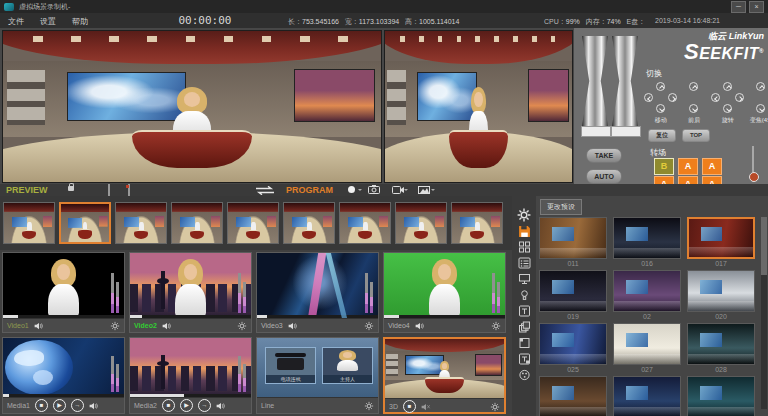 Image resolution: width=768 pixels, height=416 pixels. I want to click on scrollbar-thumb, so click(764, 246).